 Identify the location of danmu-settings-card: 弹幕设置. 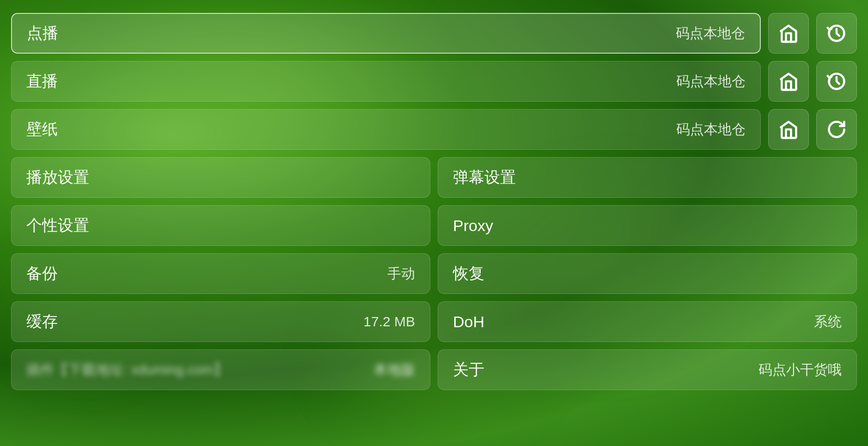
(647, 177).